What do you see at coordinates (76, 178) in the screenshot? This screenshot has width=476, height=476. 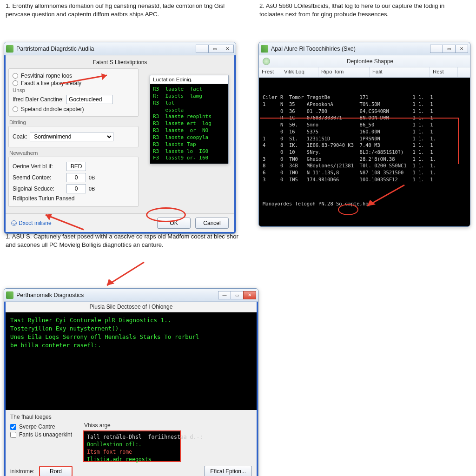 I see `seemd-input` at bounding box center [76, 178].